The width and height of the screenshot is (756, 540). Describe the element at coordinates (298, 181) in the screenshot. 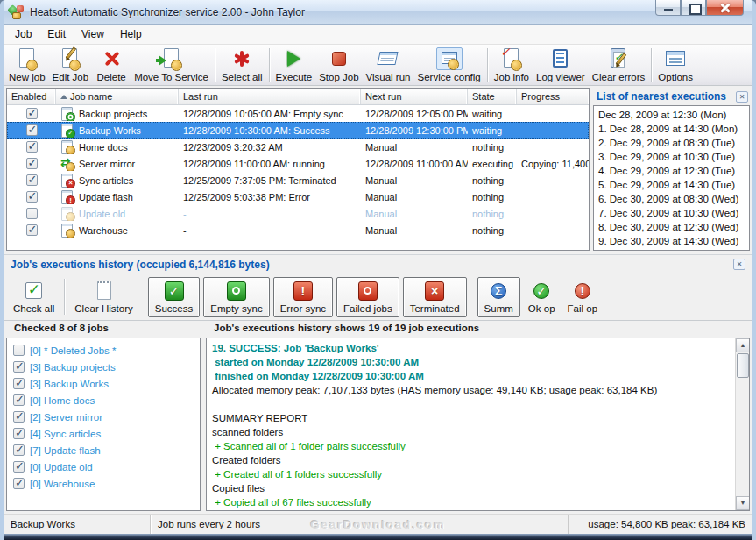

I see `job-row-sync-articles: Sync articles12/25/2009 7:37:05 PM: Term…` at that location.